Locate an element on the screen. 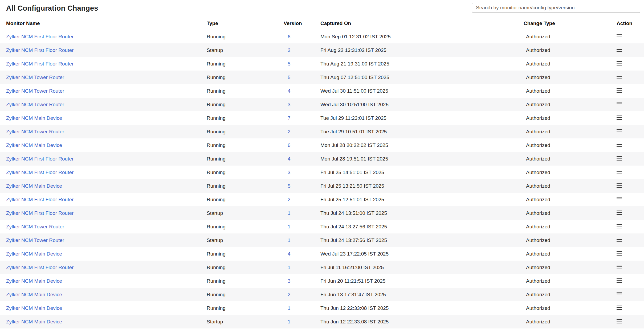 The width and height of the screenshot is (644, 329). version-cell: 3 is located at coordinates (302, 172).